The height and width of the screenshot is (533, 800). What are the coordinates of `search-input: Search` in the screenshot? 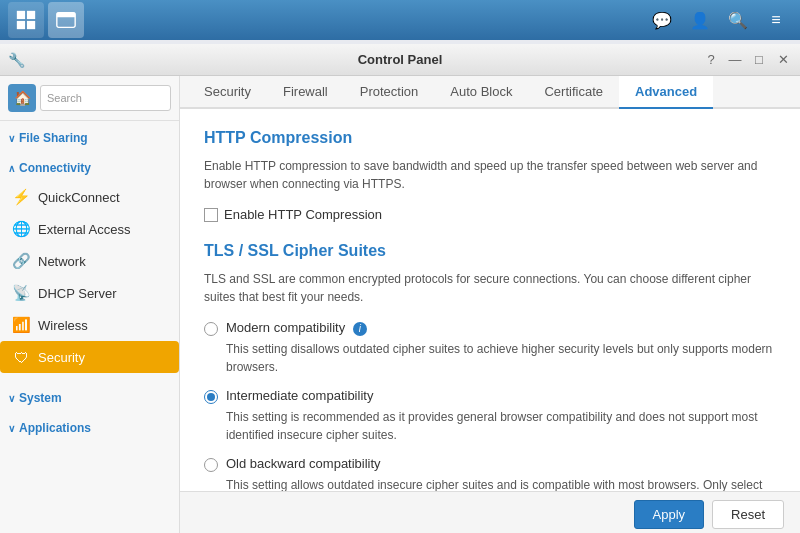 It's located at (106, 98).